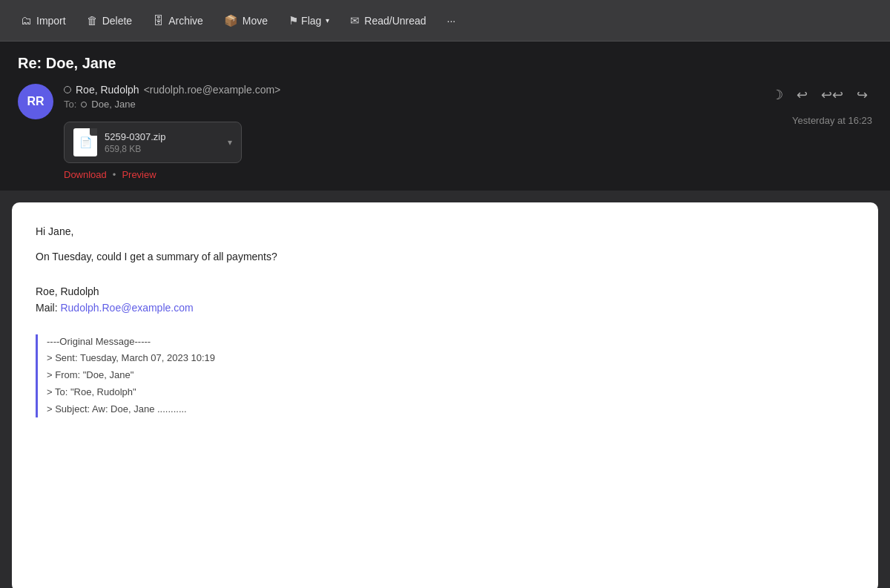 This screenshot has width=890, height=588. I want to click on reply-all-button: ↩↩, so click(832, 95).